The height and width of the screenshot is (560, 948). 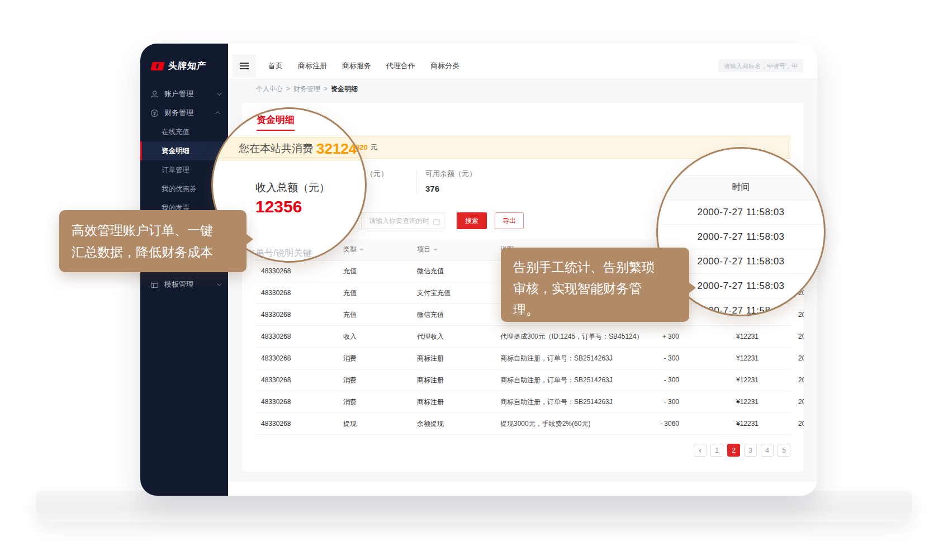 I want to click on pagination-page-1: 1, so click(x=717, y=450).